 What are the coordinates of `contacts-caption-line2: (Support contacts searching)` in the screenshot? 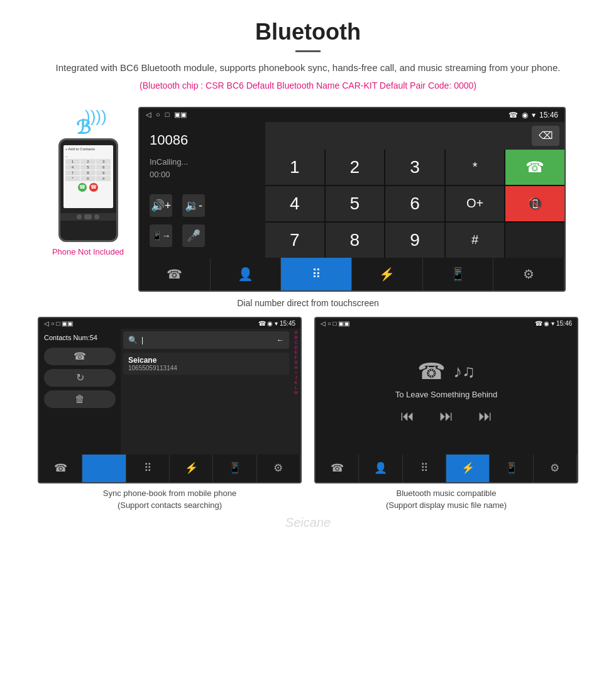 It's located at (170, 505).